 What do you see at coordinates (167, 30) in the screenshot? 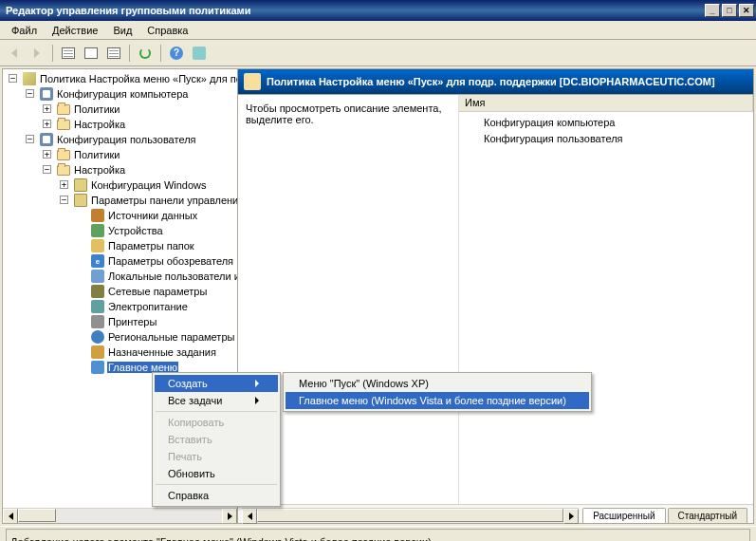
I see `menu-help: Справка` at bounding box center [167, 30].